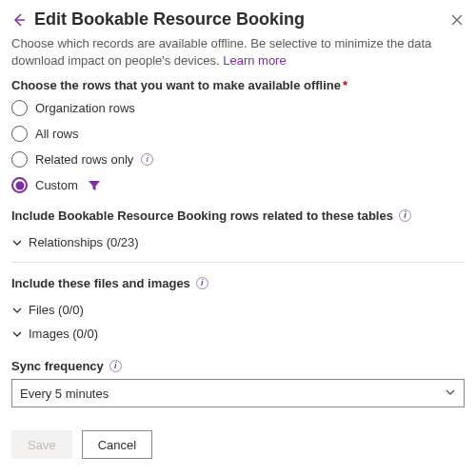 The height and width of the screenshot is (476, 476). What do you see at coordinates (238, 185) in the screenshot?
I see `radio-row-custom: Custom` at bounding box center [238, 185].